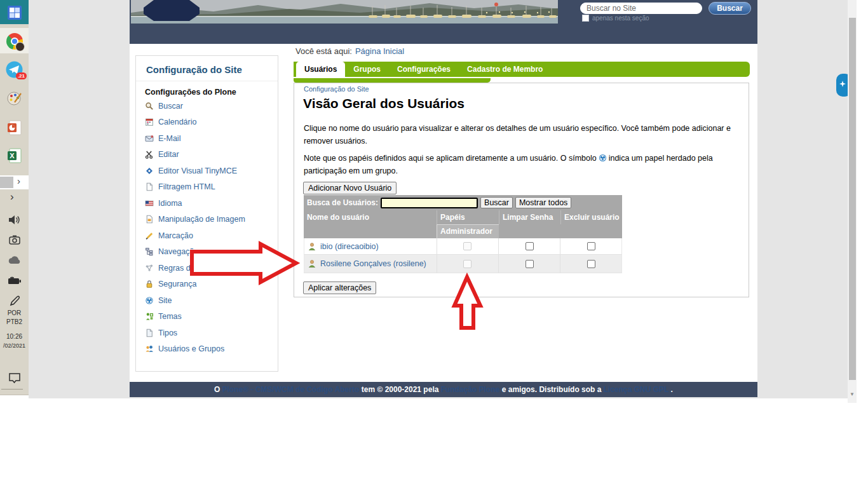 Image resolution: width=868 pixels, height=488 pixels. What do you see at coordinates (14, 98) in the screenshot?
I see `paint-palette-icon` at bounding box center [14, 98].